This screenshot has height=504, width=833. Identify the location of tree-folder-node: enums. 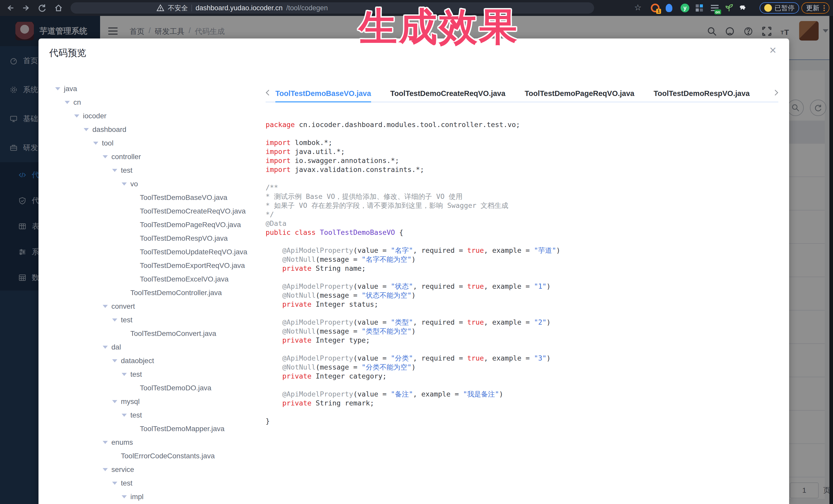
(150, 442).